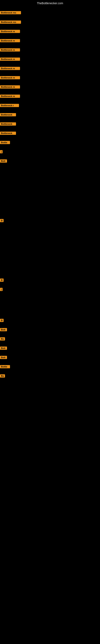  I want to click on bottleneck-label-25: Bott, so click(3, 358).